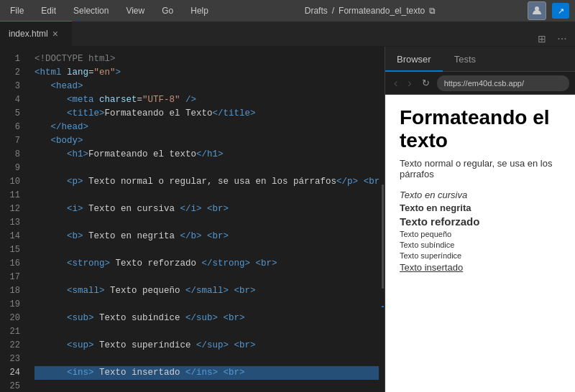 Image resolution: width=575 pixels, height=392 pixels. Describe the element at coordinates (207, 346) in the screenshot. I see `code-line-22: <sup> Texto superíndice </sup> <br>` at that location.